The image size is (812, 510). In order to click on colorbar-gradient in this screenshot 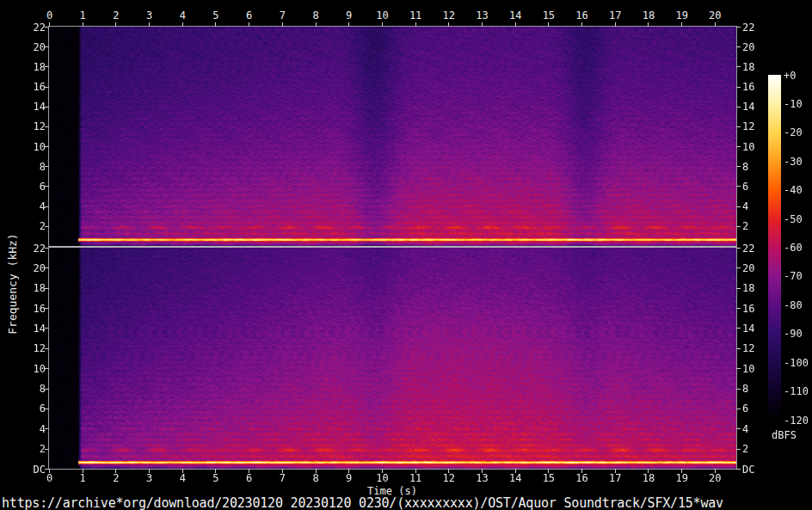, I will do `click(774, 248)`.